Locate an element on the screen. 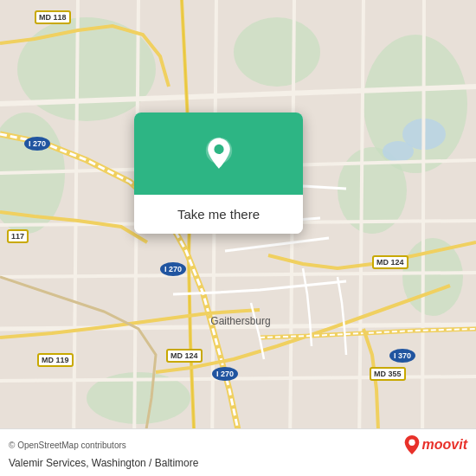  moovit-pin-icon is located at coordinates (412, 445).